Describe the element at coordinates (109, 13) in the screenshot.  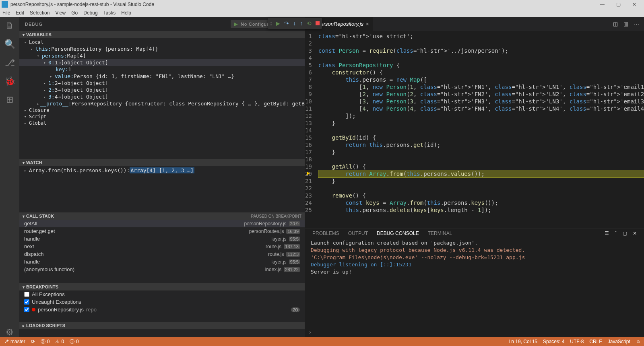
I see `menu-tasks: Tasks` at that location.